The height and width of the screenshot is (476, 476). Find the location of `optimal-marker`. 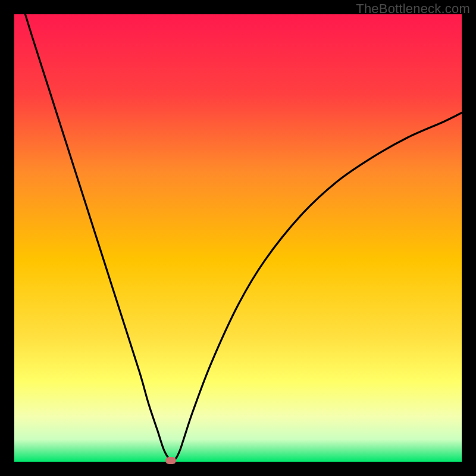

optimal-marker is located at coordinates (171, 461).